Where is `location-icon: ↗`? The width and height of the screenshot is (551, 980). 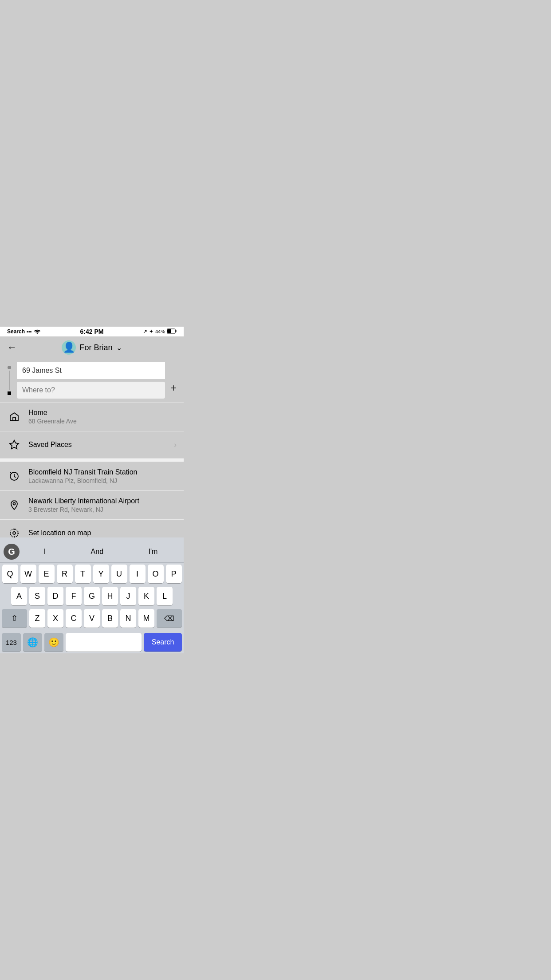
location-icon: ↗ is located at coordinates (145, 332).